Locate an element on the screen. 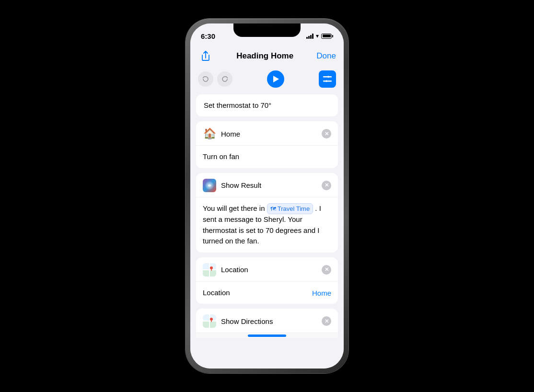  directions-progress-bar is located at coordinates (267, 335).